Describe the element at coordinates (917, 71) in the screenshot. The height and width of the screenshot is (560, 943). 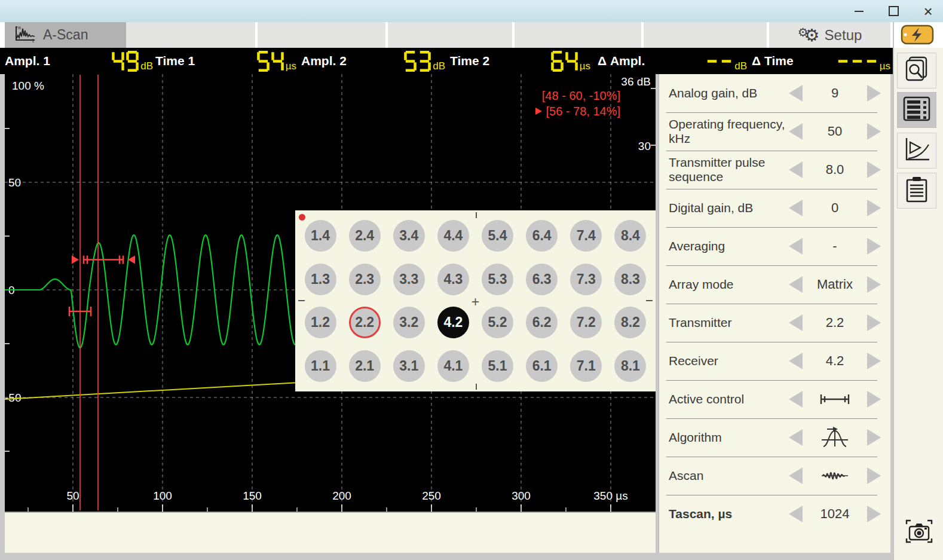
I see `magnifier-pages-icon` at that location.